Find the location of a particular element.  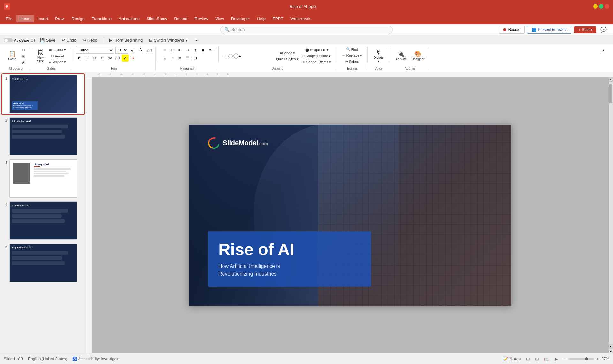

autosave-switch is located at coordinates (8, 40).